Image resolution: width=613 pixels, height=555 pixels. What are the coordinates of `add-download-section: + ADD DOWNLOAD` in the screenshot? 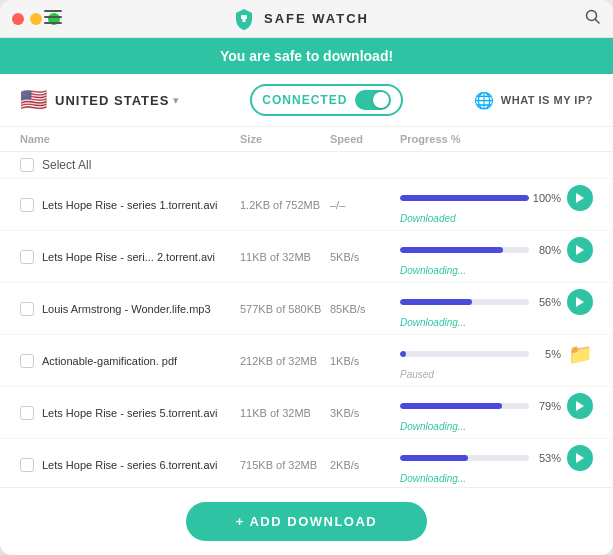 It's located at (306, 521).